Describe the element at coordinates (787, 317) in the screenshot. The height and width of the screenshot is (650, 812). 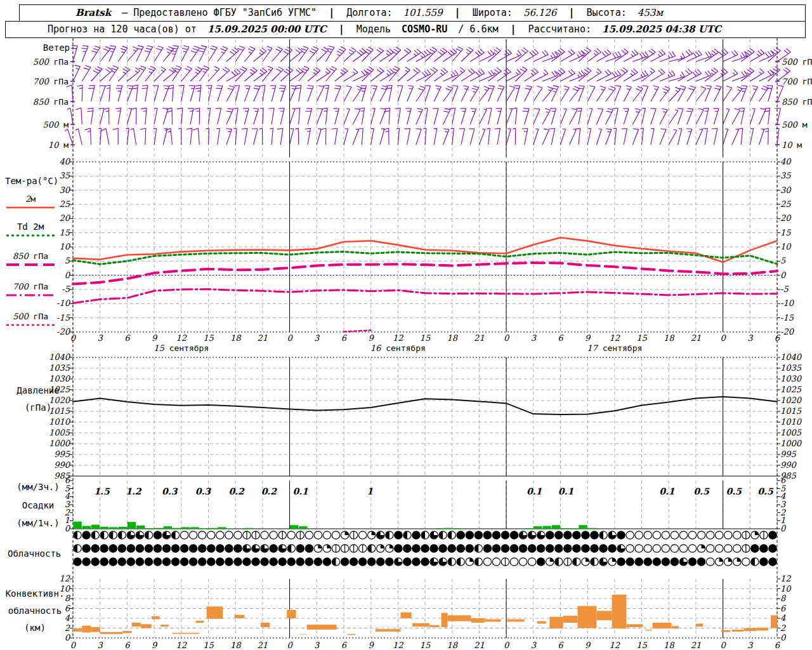
I see `temp-ytick-right: -15` at that location.